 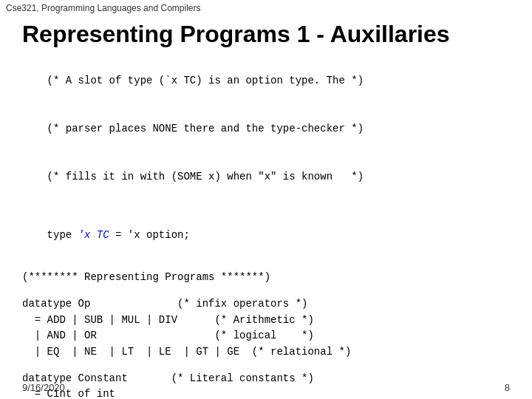 I want to click on type-definition: type 'x TC = 'x option;, so click(x=266, y=235).